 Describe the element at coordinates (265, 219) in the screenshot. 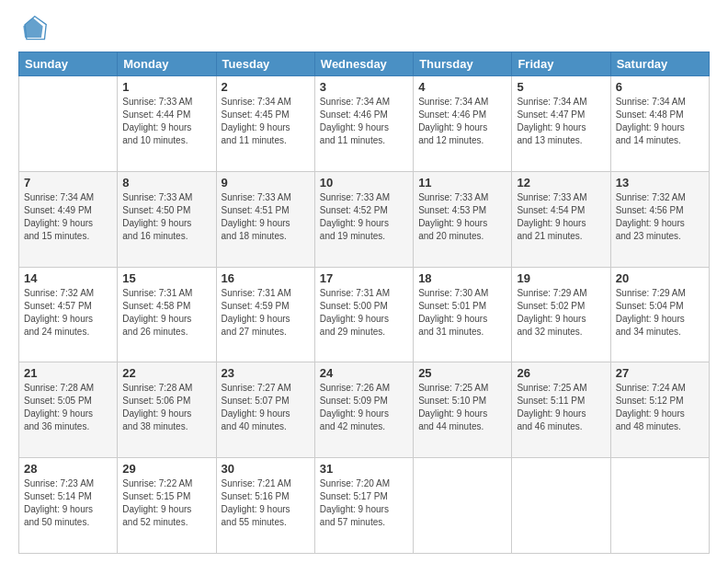

I see `calendar-cell: 9Sunrise: 7:33 AMSunset: 4:51 PMDaylight…` at that location.